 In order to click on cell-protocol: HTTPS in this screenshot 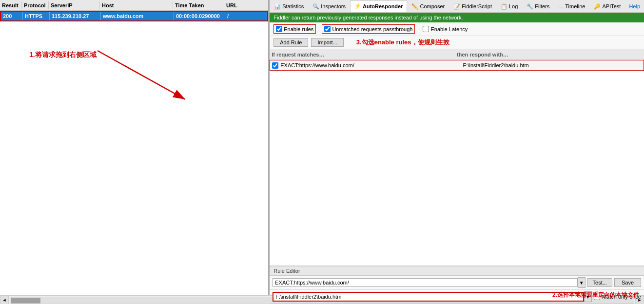, I will do `click(36, 16)`.